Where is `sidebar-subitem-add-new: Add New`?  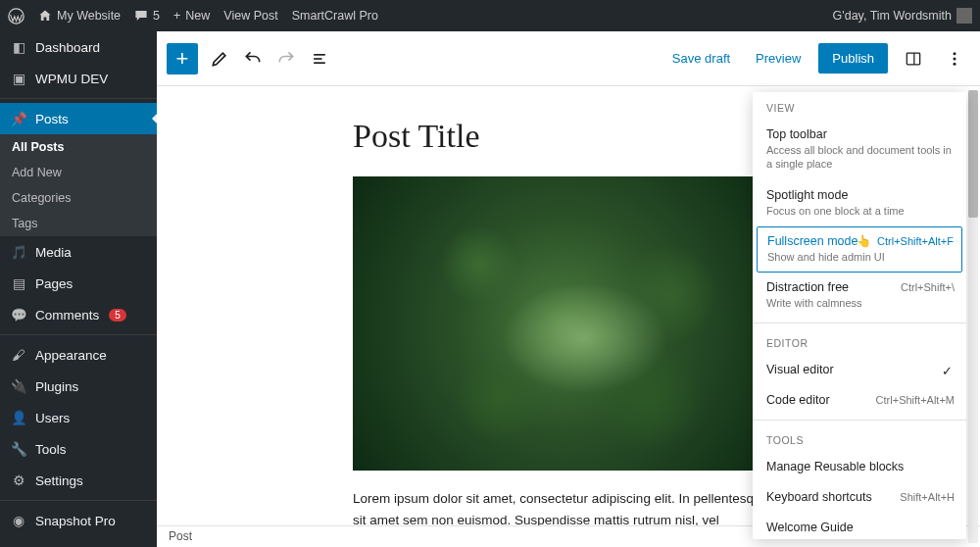 sidebar-subitem-add-new: Add New is located at coordinates (78, 173).